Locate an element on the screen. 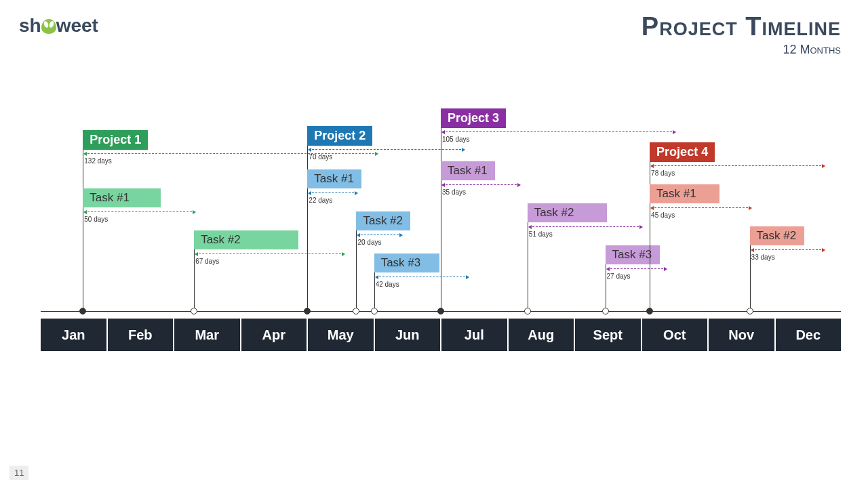 Image resolution: width=868 pixels, height=488 pixels. duration-label: 78 days is located at coordinates (663, 174).